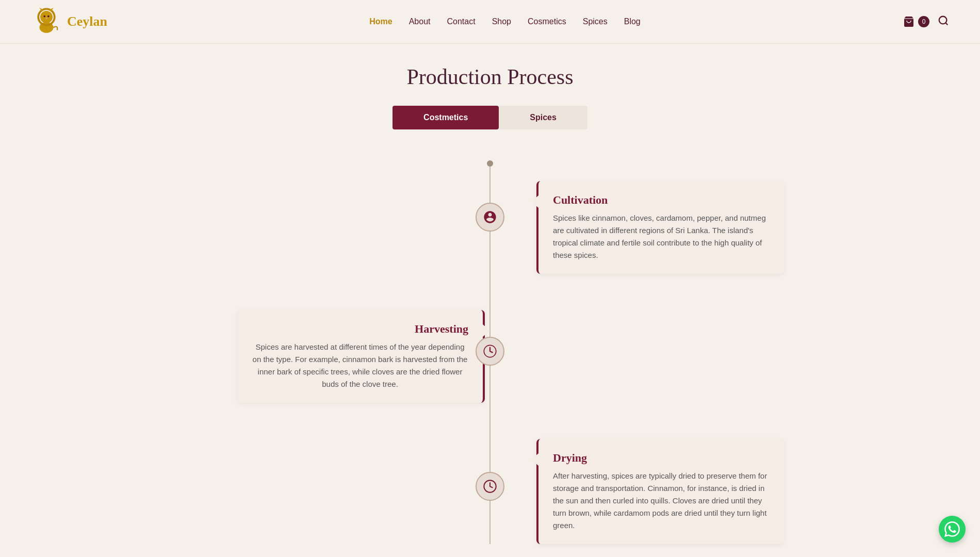 The height and width of the screenshot is (557, 980). I want to click on nav-item-contact: Contact, so click(461, 22).